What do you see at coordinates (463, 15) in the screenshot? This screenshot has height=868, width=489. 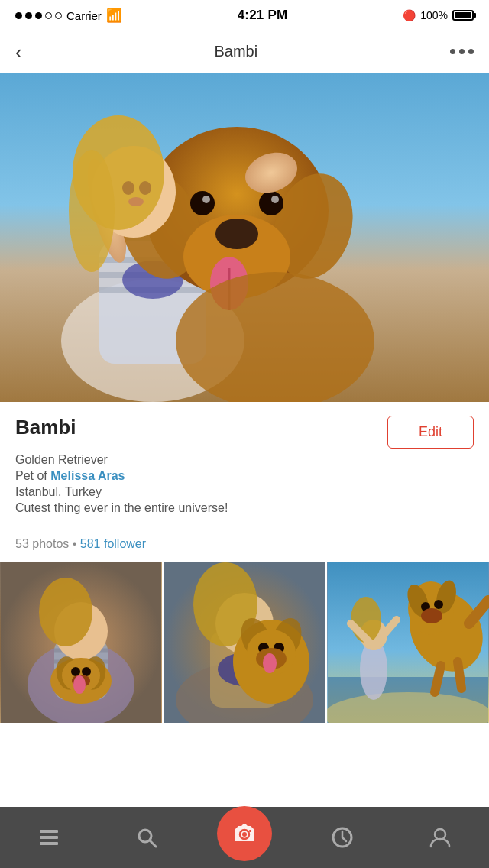 I see `battery-icon` at bounding box center [463, 15].